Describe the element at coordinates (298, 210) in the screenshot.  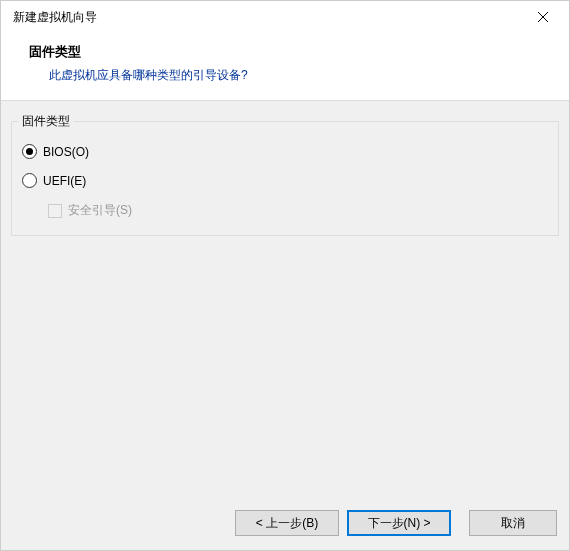
I see `checkbox-secure-boot: 安全引导(S)` at that location.